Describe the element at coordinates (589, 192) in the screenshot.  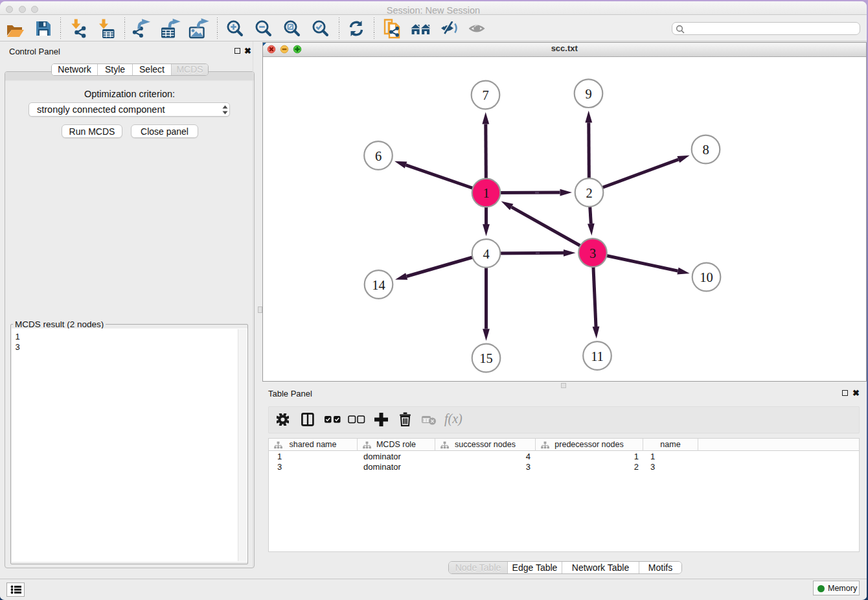
I see `svg-text: 2` at that location.